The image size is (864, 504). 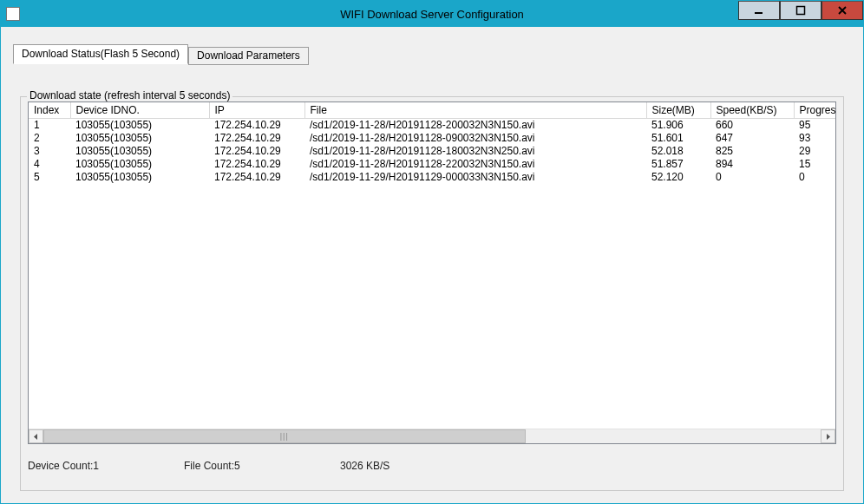 I want to click on cell-size: 51.601, so click(x=678, y=139).